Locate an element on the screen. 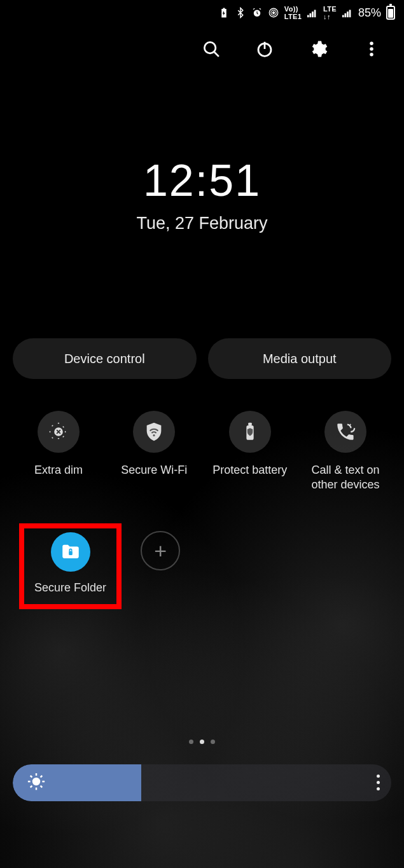 This screenshot has width=404, height=868. call-text-label: Call & text on other devices is located at coordinates (345, 477).